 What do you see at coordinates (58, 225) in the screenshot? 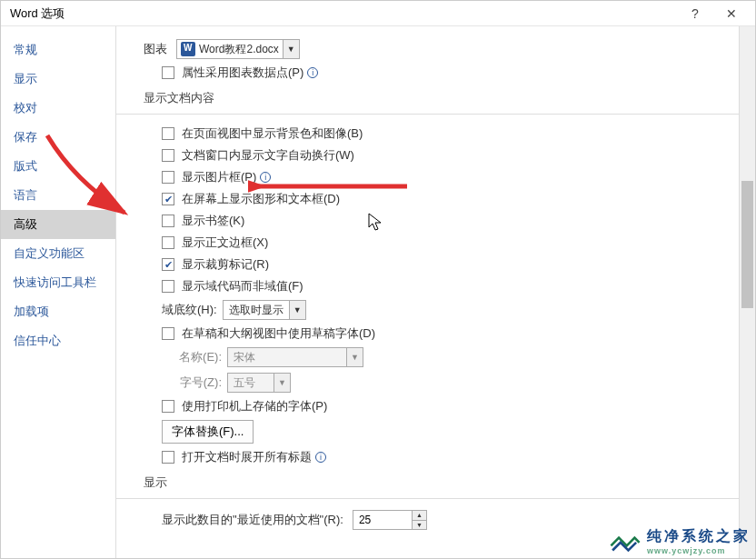
I see `sidebar-item-advanced: 高级` at bounding box center [58, 225].